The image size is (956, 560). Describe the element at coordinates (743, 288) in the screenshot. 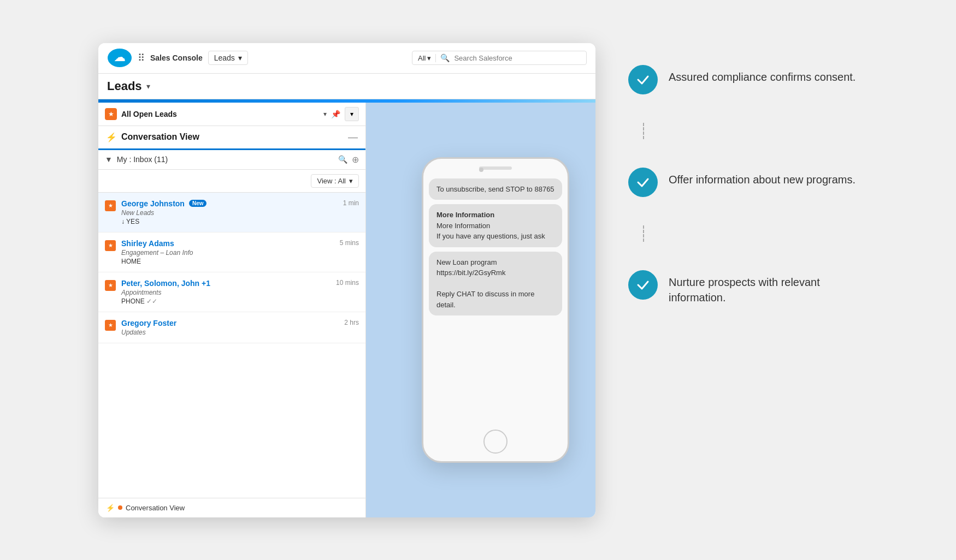

I see `benefit-item-3: Nurture prospects with relevant informat…` at that location.